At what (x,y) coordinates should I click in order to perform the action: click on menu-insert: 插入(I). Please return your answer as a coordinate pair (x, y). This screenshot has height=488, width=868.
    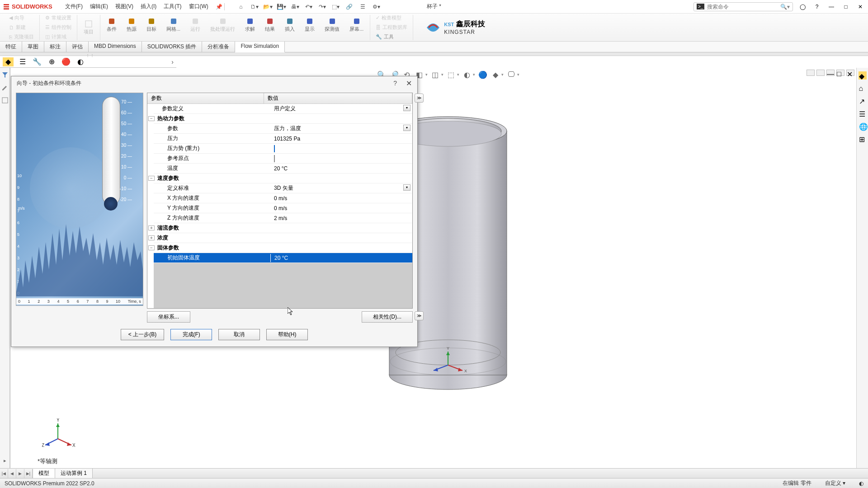
    Looking at the image, I should click on (148, 6).